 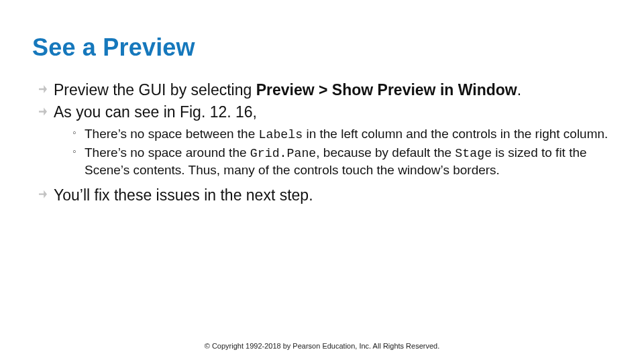 I want to click on bullet-text: You’ll fix these issues in the next step…, so click(x=184, y=195).